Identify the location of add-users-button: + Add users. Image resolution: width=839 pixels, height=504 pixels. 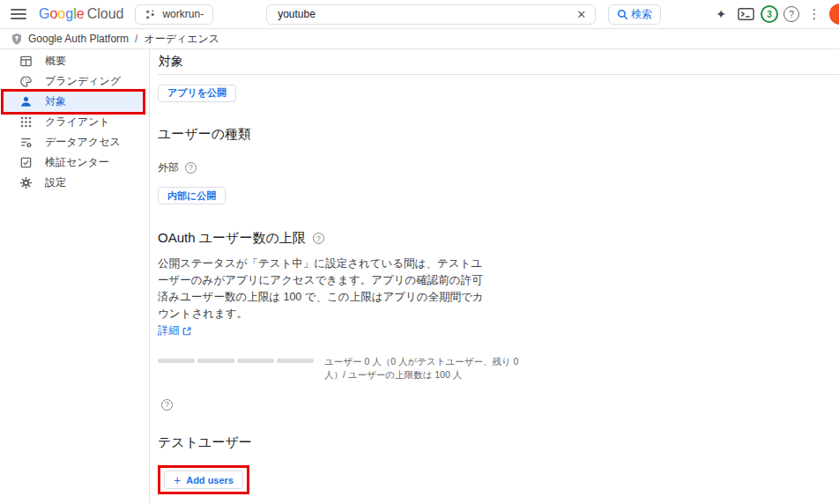
(204, 479).